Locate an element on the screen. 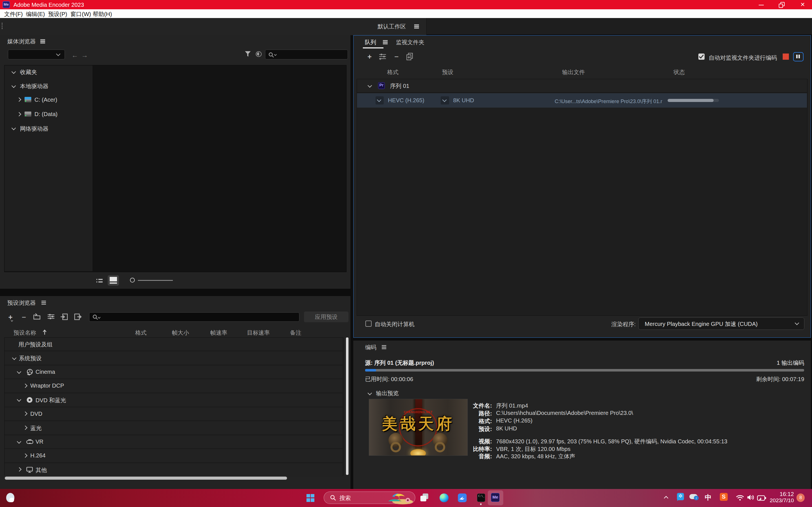 The width and height of the screenshot is (812, 507). menu-file: 文件(F) is located at coordinates (13, 14).